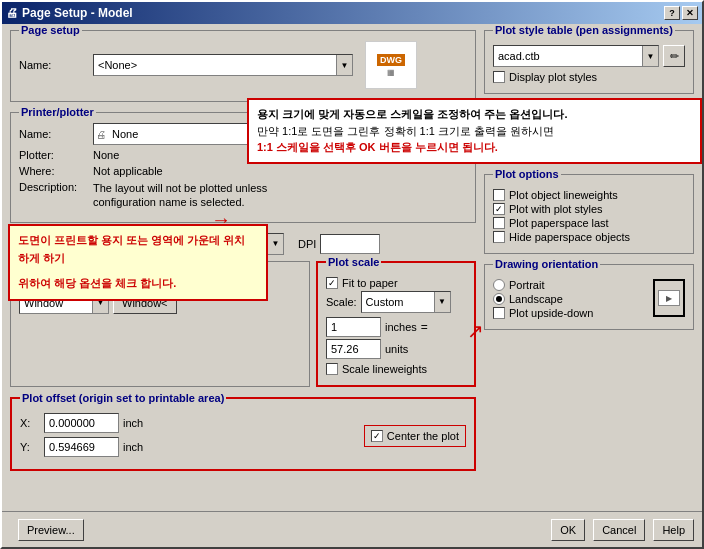  Describe the element at coordinates (243, 171) in the screenshot. I see `where-row: Where: Not applicable` at that location.